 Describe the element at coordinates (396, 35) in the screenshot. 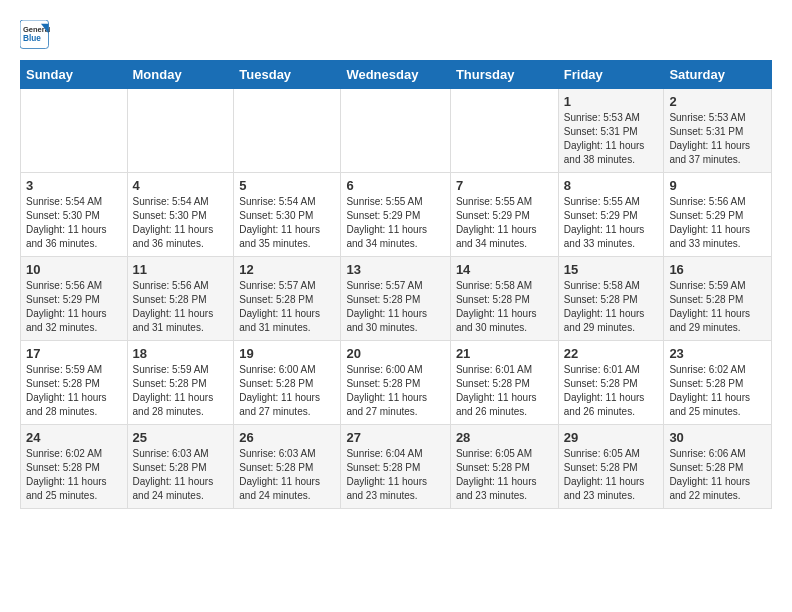

I see `header: General Blue` at that location.